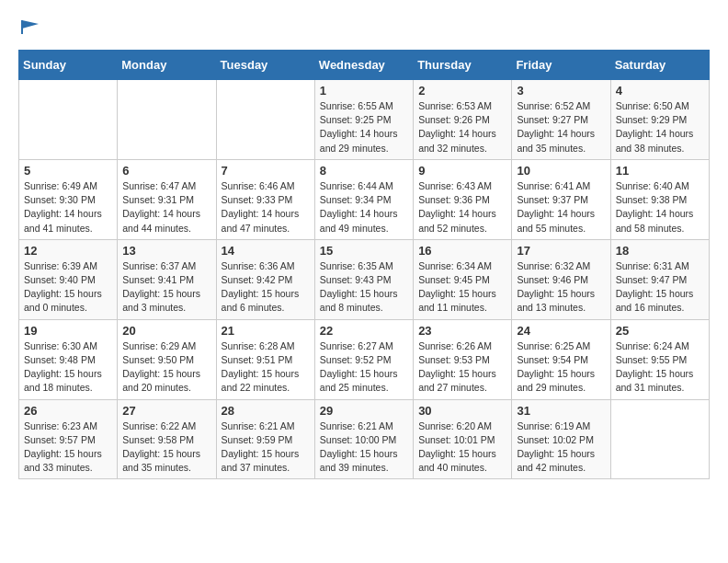  Describe the element at coordinates (561, 287) in the screenshot. I see `day-info: Sunrise: 6:32 AM Sunset: 9:46 PM Dayligh…` at that location.